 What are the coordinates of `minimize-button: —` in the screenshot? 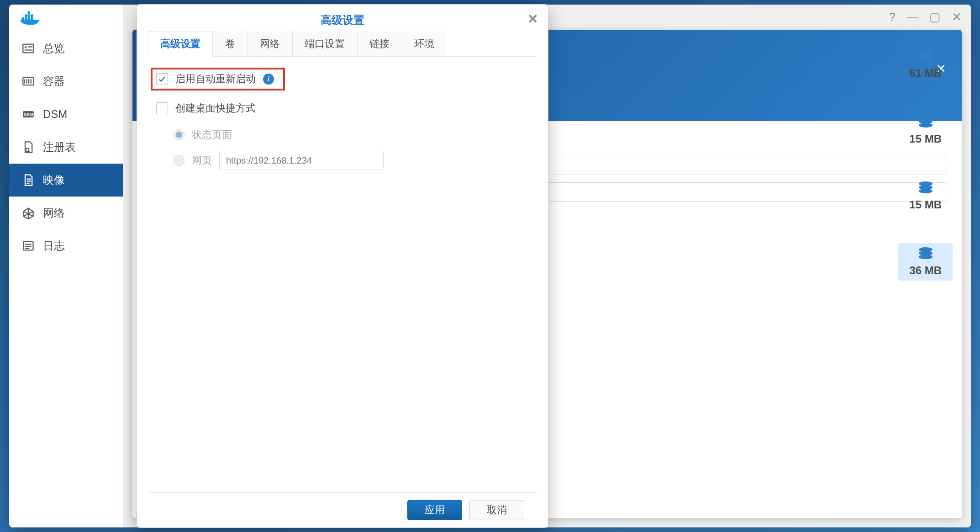 It's located at (912, 17).